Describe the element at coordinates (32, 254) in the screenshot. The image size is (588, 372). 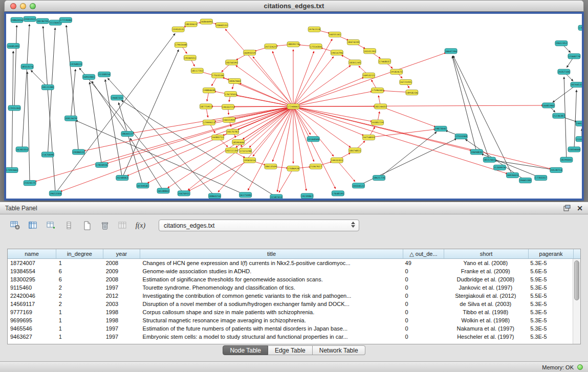
I see `column-header-name: name` at that location.